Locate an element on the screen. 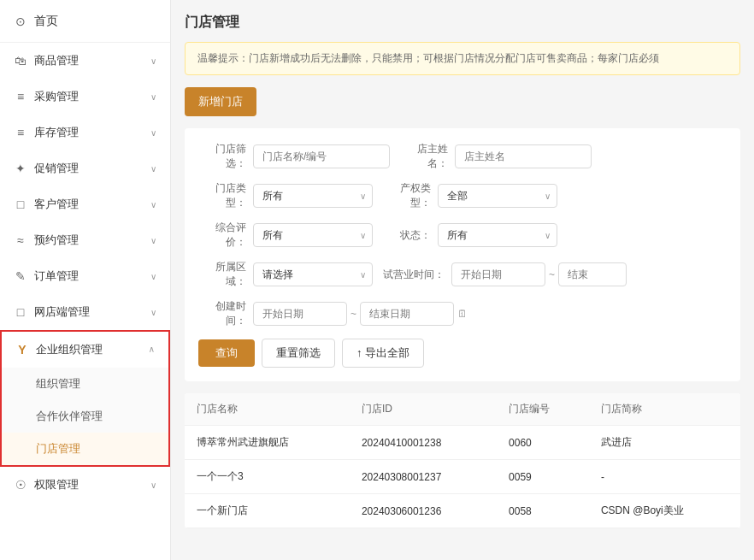  trial-end-input is located at coordinates (592, 274).